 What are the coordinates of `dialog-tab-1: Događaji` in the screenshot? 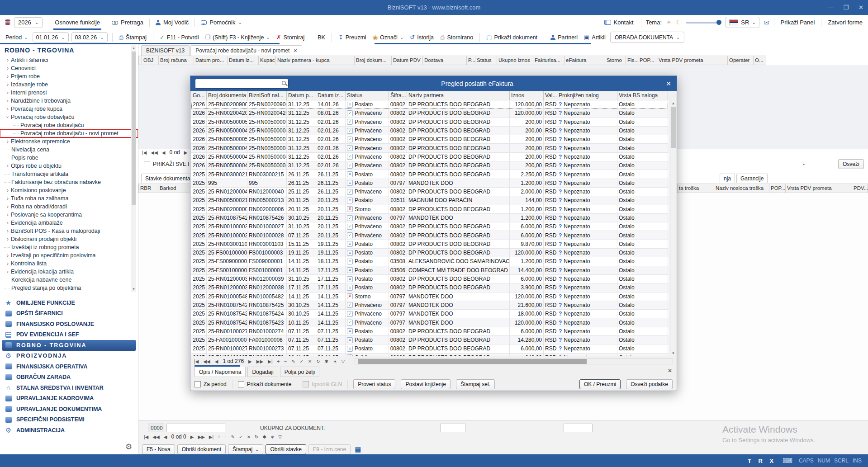 It's located at (262, 372).